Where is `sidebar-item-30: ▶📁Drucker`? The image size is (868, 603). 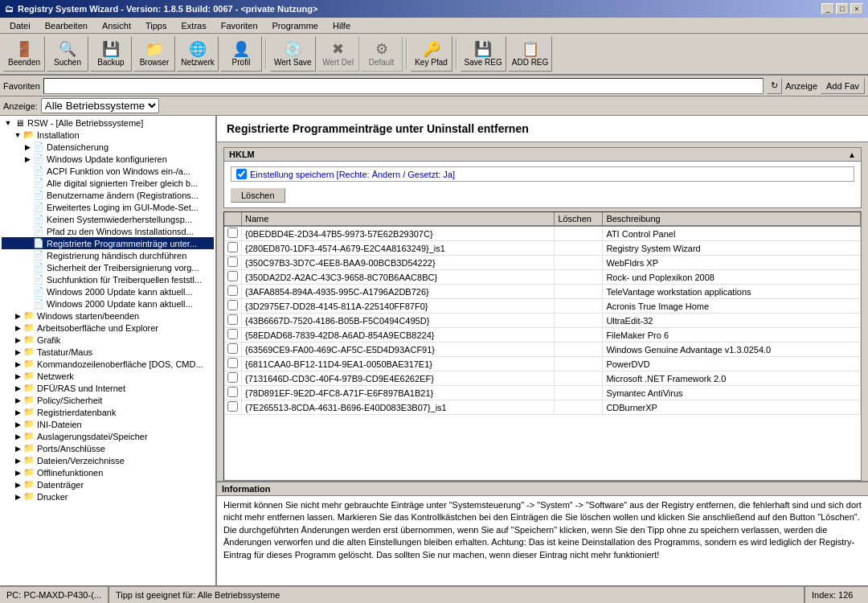
sidebar-item-30: ▶📁Drucker is located at coordinates (108, 497).